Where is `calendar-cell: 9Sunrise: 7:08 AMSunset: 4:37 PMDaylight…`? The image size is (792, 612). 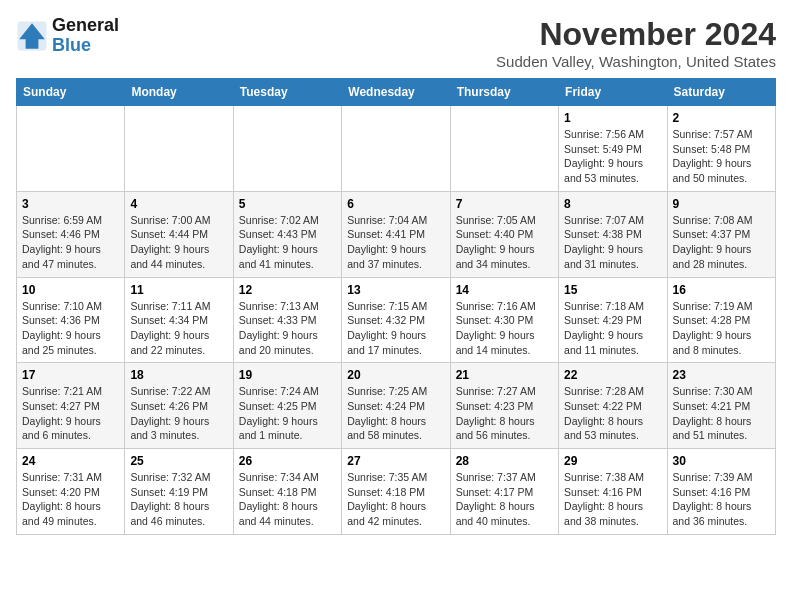 calendar-cell: 9Sunrise: 7:08 AMSunset: 4:37 PMDaylight… is located at coordinates (721, 234).